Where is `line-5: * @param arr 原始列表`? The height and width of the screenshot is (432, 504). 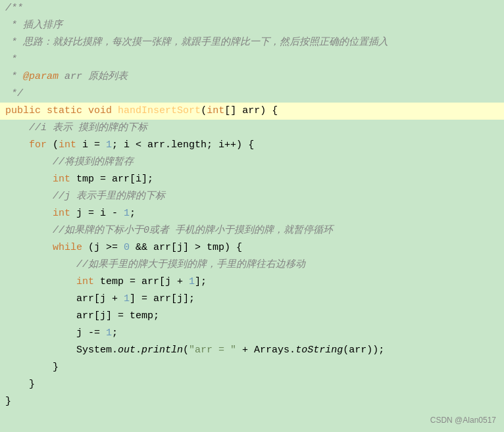 line-5: * @param arr 原始列表 is located at coordinates (252, 77).